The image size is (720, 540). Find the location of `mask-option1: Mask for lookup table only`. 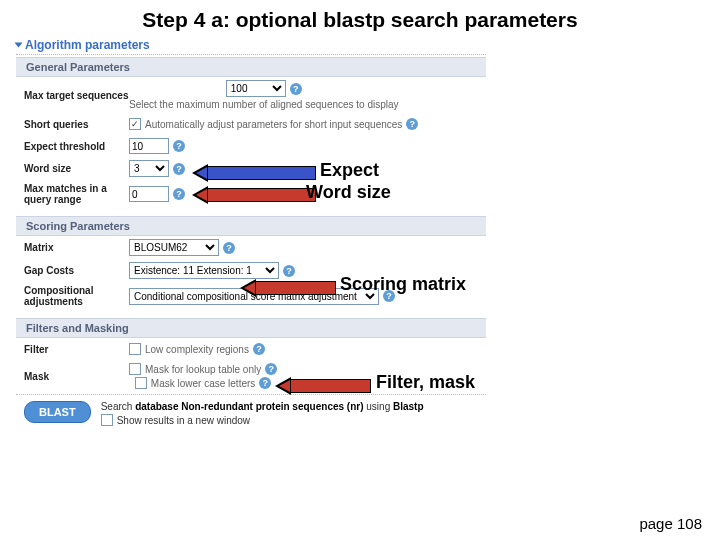

mask-option1: Mask for lookup table only is located at coordinates (203, 370).